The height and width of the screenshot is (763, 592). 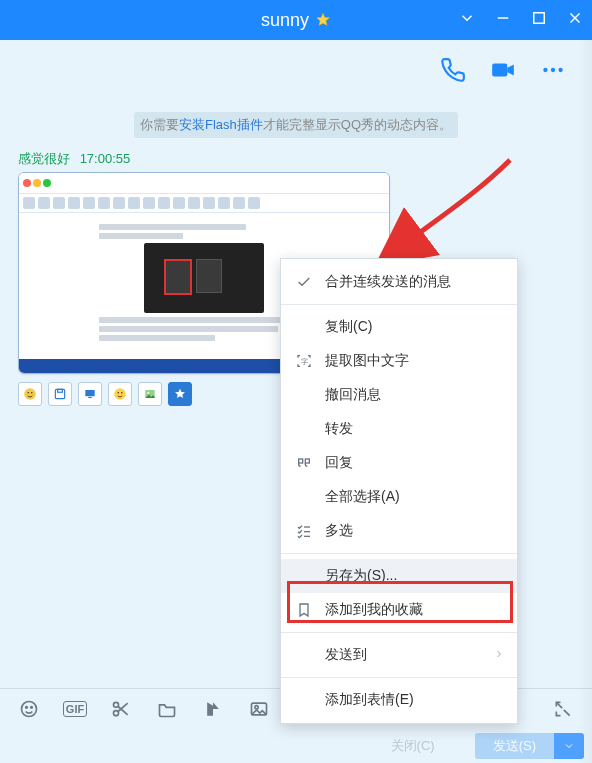 I want to click on menu-merge-messages: 合并连续发送的消息, so click(x=399, y=282).